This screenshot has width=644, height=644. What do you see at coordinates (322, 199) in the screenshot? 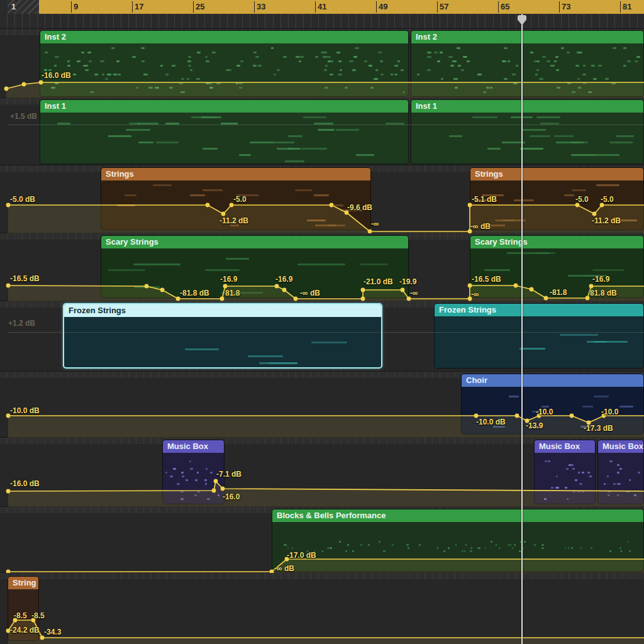
I see `track-lane-strings: StringsStrings-5.0 dB-5.0-11.2 dB-9.6 dB…` at bounding box center [322, 199].